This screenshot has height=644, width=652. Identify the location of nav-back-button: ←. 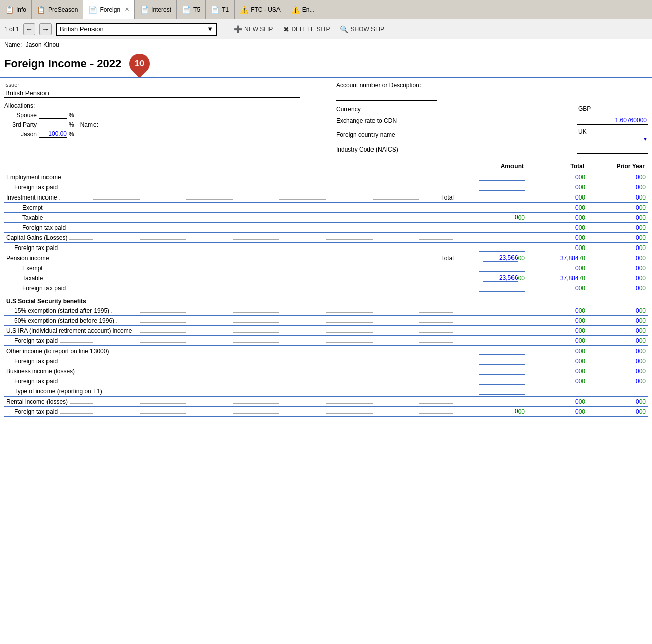
(29, 29).